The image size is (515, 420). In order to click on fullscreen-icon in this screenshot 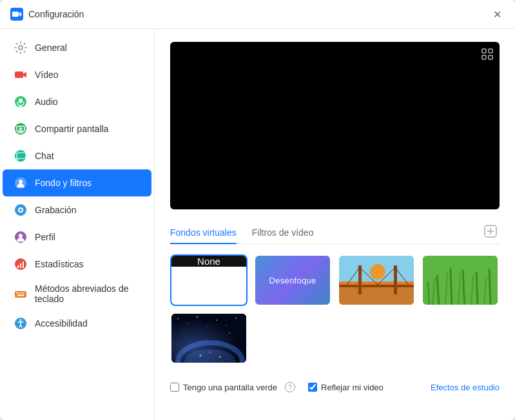, I will do `click(487, 55)`.